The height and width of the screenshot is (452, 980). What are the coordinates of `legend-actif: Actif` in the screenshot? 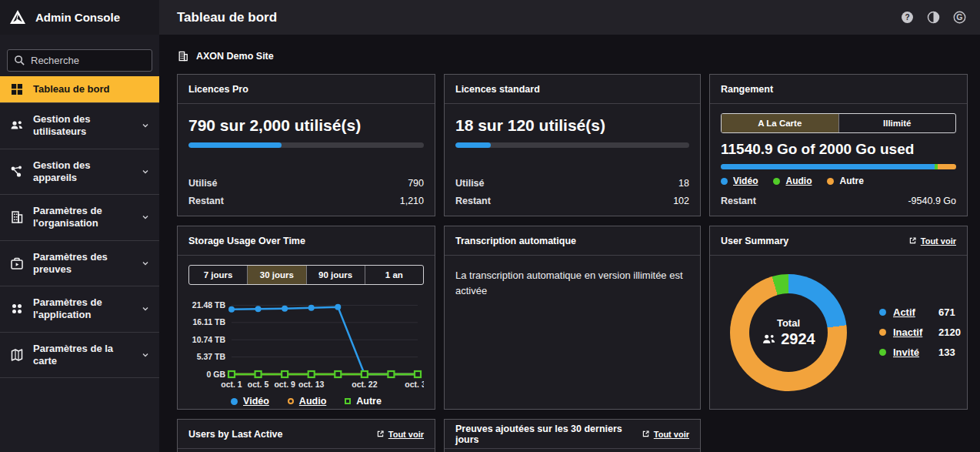 It's located at (912, 313).